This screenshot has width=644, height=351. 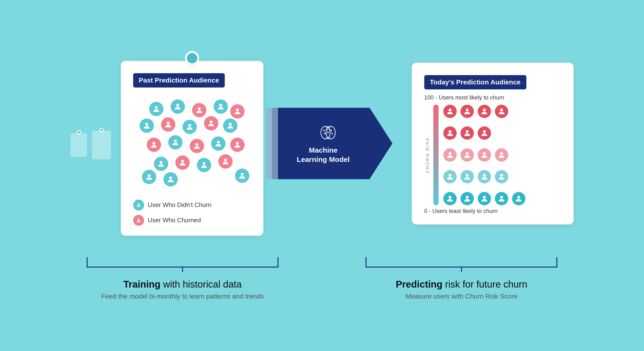 I want to click on today-badge: Today's Prediction Audience, so click(x=475, y=82).